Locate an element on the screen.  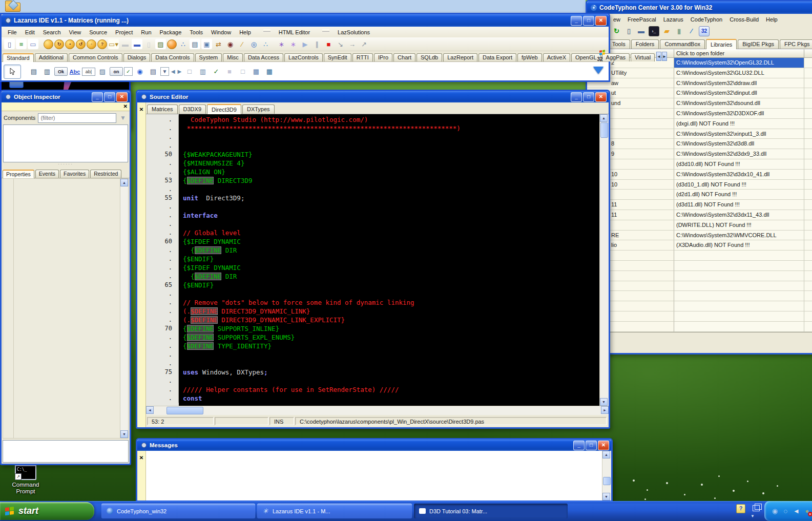
components-list is located at coordinates (66, 143).